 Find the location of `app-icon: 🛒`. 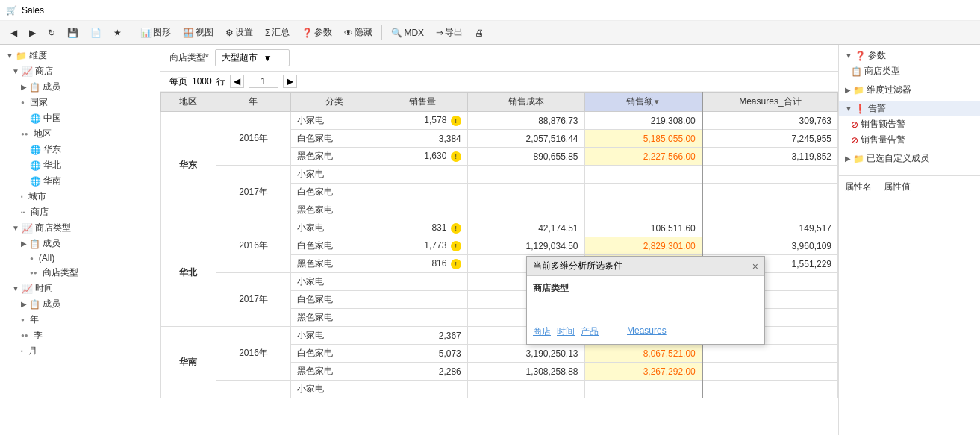

app-icon: 🛒 is located at coordinates (12, 10).